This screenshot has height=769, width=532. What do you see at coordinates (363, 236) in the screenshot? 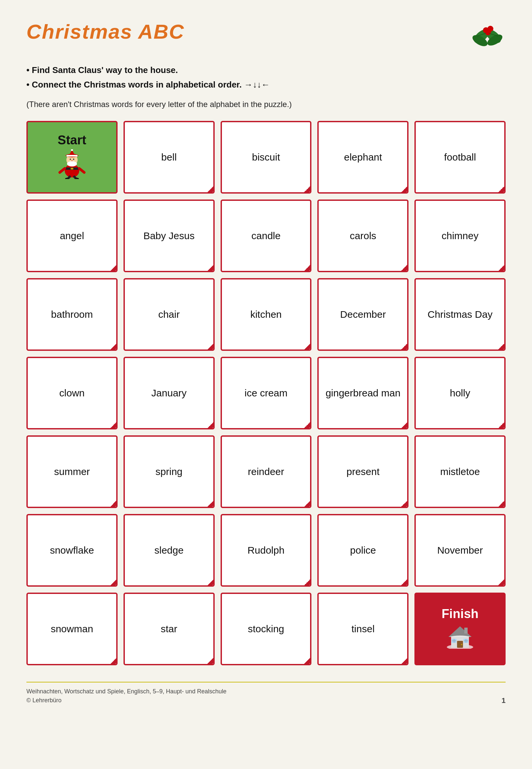
I see `grid-cell-carols: carols` at bounding box center [363, 236].